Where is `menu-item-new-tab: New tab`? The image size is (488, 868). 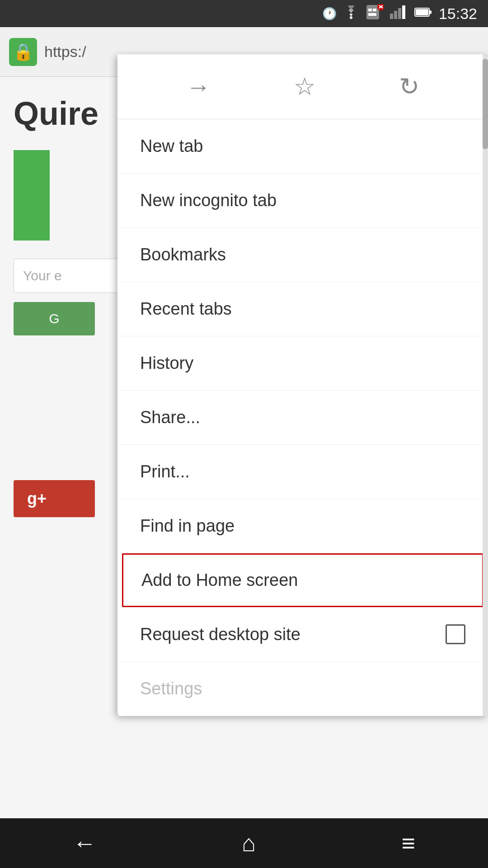 menu-item-new-tab: New tab is located at coordinates (303, 146).